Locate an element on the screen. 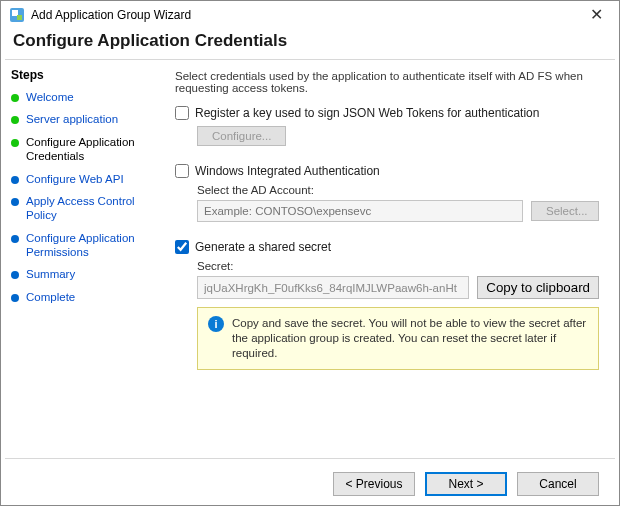  cancel-button: Cancel is located at coordinates (558, 484).